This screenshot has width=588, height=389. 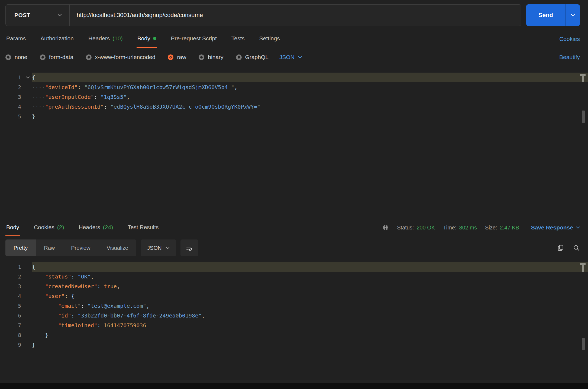 What do you see at coordinates (294, 286) in the screenshot?
I see `code-line: 3 "createdNewUser": true,` at bounding box center [294, 286].